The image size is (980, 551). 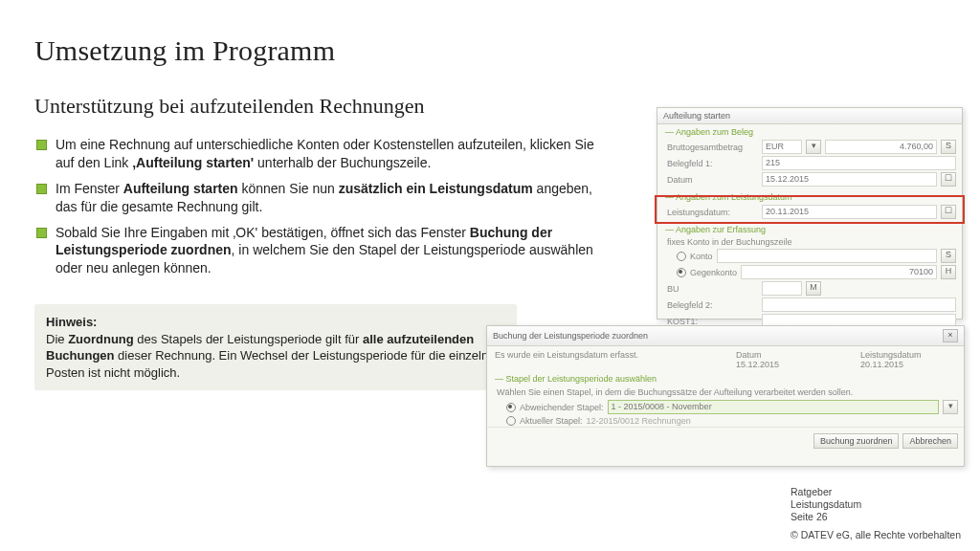 I want to click on radio-gegenkonto: Gegenkonto, so click(x=702, y=273).